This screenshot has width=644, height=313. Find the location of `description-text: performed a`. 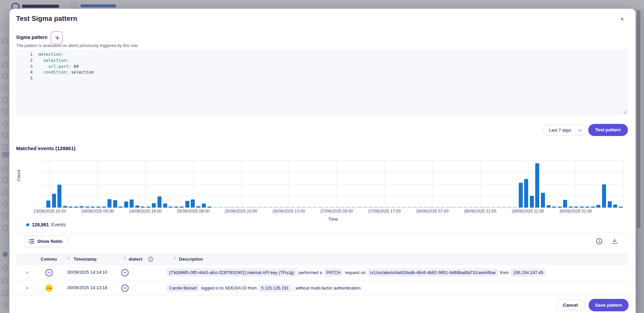

description-text: performed a is located at coordinates (310, 273).